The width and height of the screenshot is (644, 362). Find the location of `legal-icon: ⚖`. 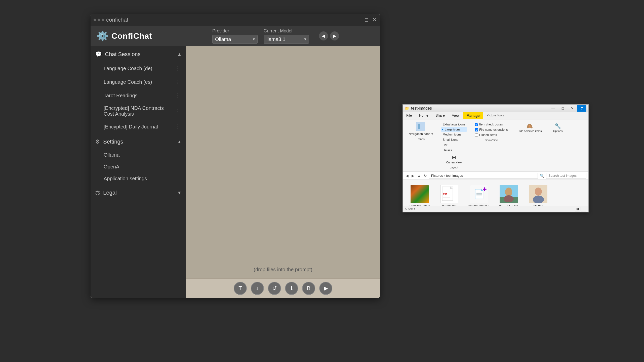

legal-icon: ⚖ is located at coordinates (98, 193).